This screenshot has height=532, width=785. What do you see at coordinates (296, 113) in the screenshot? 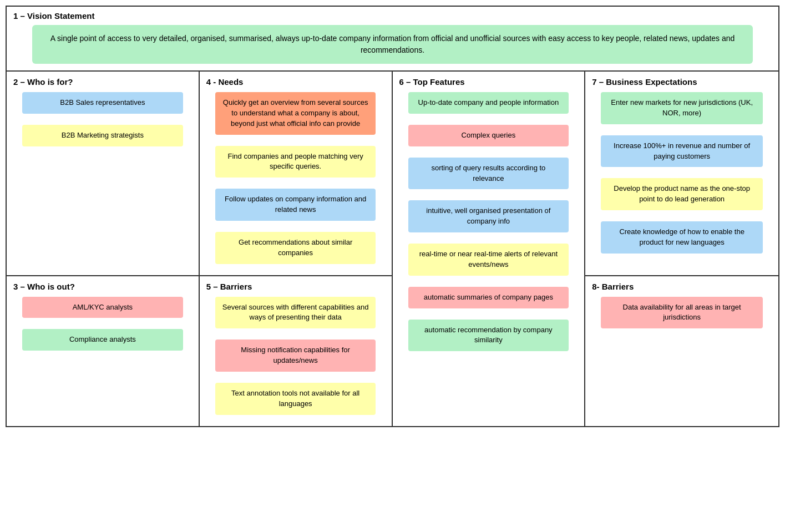
I see `note-overview: Quickly get an overview from several sou…` at bounding box center [296, 113].